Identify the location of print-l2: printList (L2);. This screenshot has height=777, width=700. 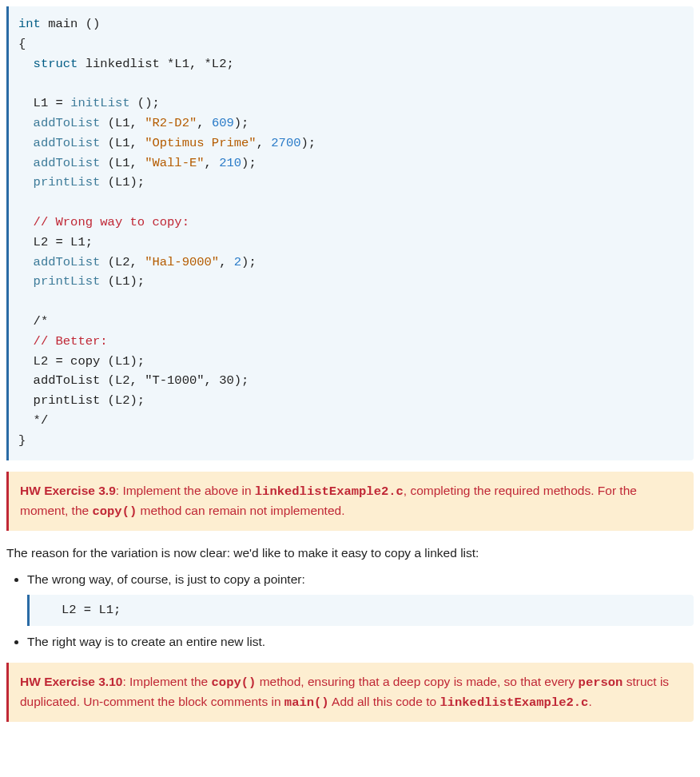
(82, 400).